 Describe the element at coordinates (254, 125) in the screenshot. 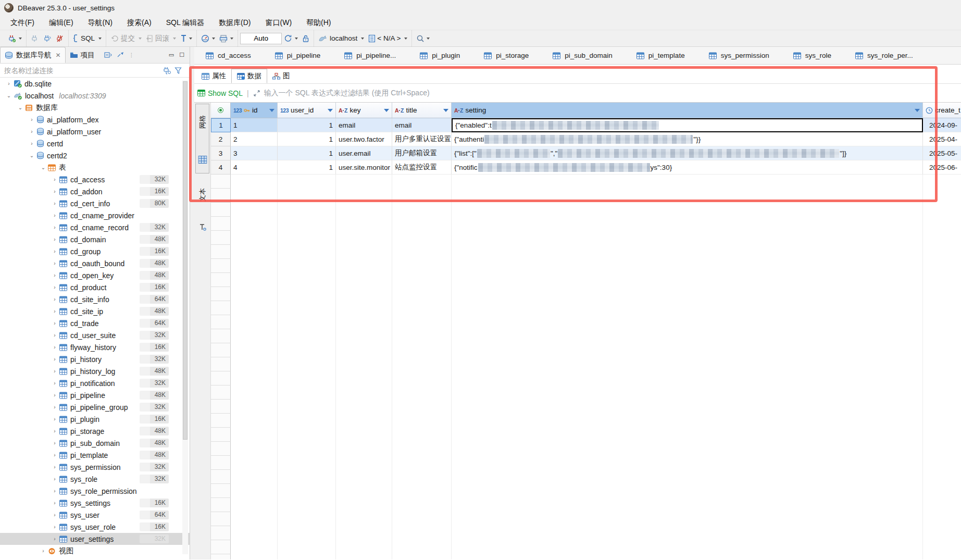

I see `cell-id: 1` at that location.